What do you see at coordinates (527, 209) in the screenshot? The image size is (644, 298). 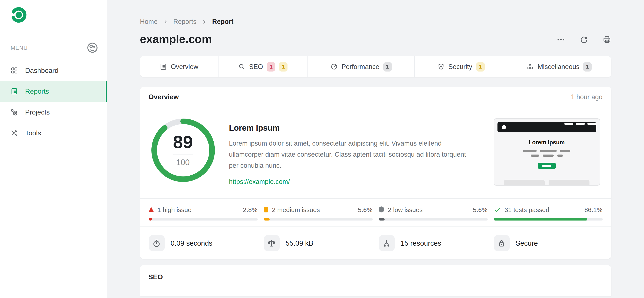 I see `issue-label: 31 tests passed` at bounding box center [527, 209].